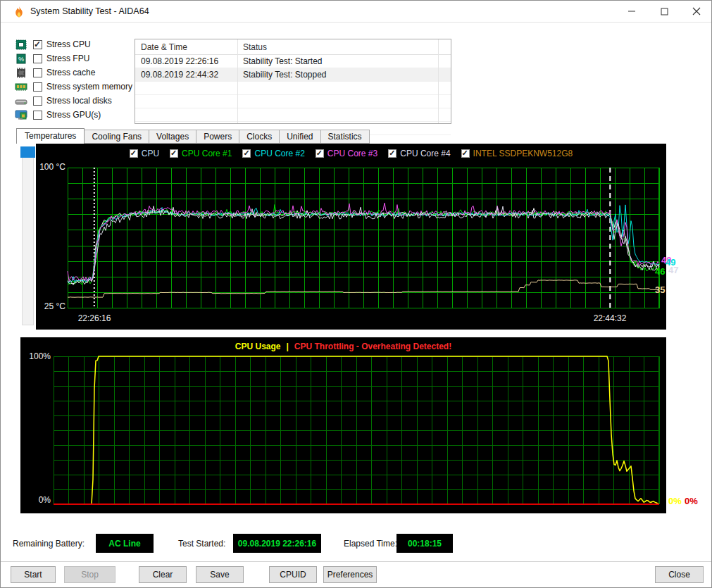 Image resolution: width=712 pixels, height=588 pixels. Describe the element at coordinates (277, 544) in the screenshot. I see `test-started-value: 09.08.2019 22:26:16` at that location.